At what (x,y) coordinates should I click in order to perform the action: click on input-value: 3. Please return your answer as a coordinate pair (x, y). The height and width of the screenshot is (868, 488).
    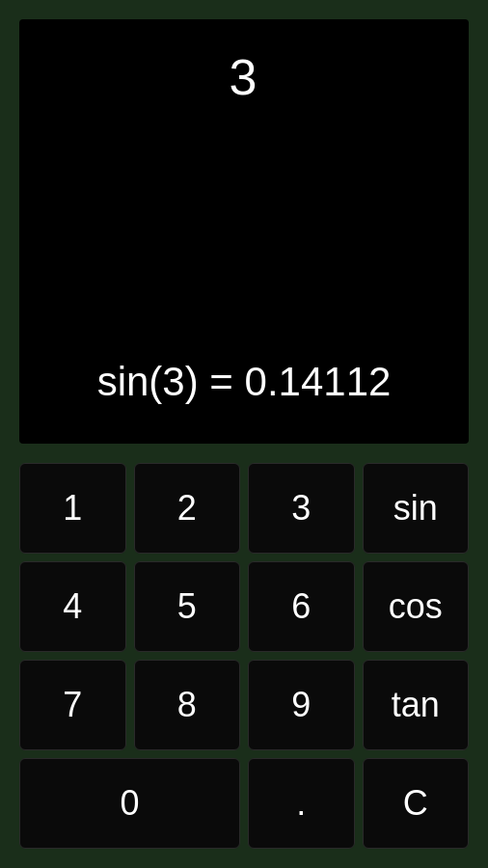
    Looking at the image, I should click on (244, 77).